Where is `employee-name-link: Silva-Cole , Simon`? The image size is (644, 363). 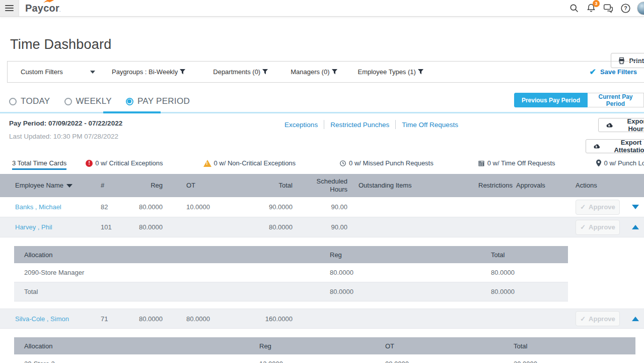
employee-name-link: Silva-Cole , Simon is located at coordinates (42, 319).